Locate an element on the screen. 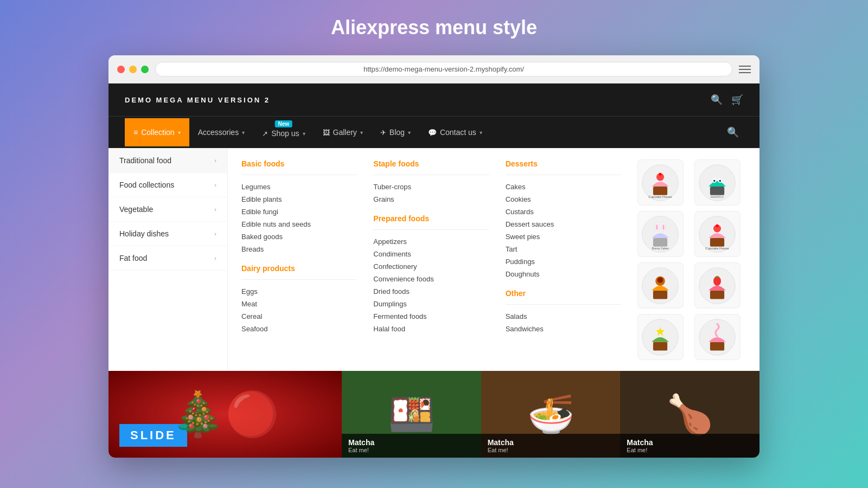 This screenshot has width=868, height=488. link-appetizers: Appetizers is located at coordinates (431, 242).